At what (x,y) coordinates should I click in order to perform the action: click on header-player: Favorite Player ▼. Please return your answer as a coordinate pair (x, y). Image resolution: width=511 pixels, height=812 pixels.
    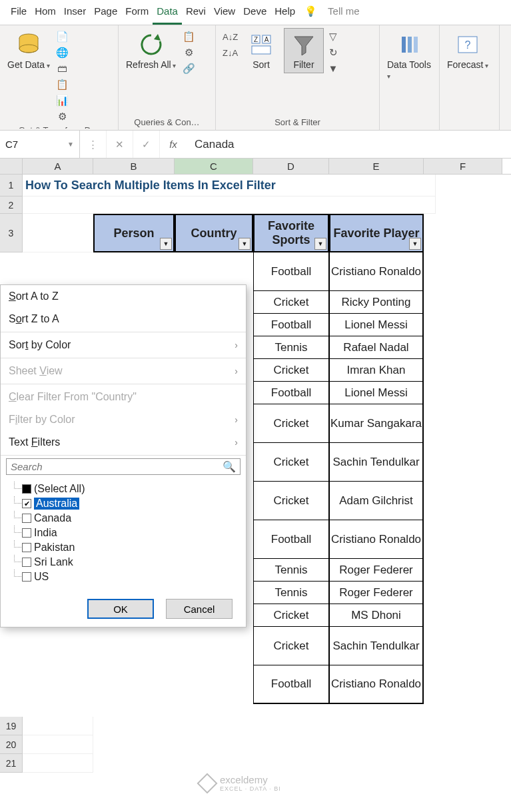
    Looking at the image, I should click on (376, 233).